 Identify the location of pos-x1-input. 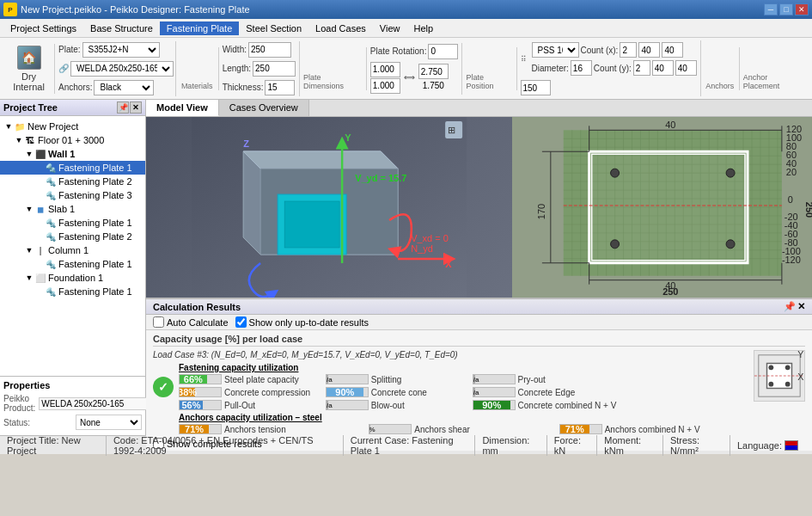
(385, 70).